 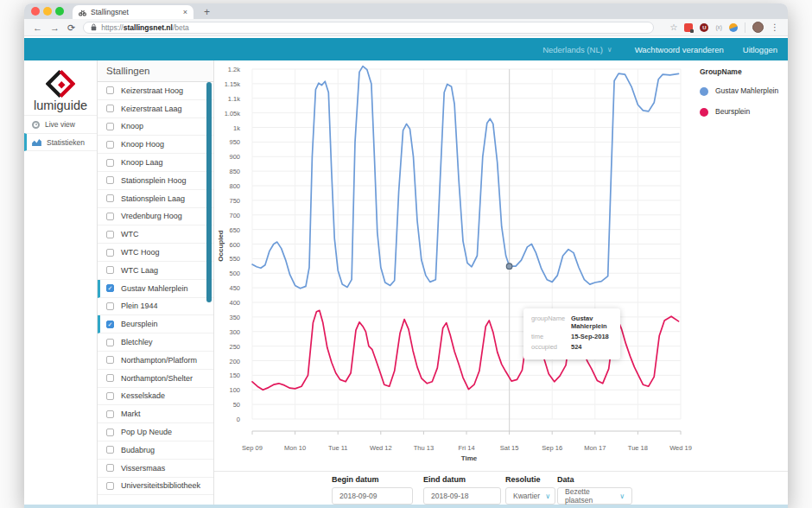 What do you see at coordinates (155, 71) in the screenshot?
I see `stallingen-title: Stallingen` at bounding box center [155, 71].